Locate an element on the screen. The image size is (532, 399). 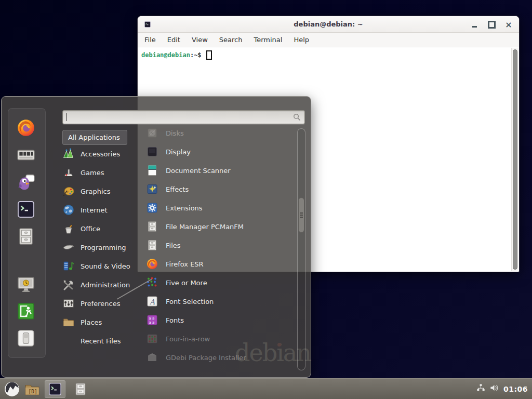
app-font-selection: AFont Selection is located at coordinates (221, 301).